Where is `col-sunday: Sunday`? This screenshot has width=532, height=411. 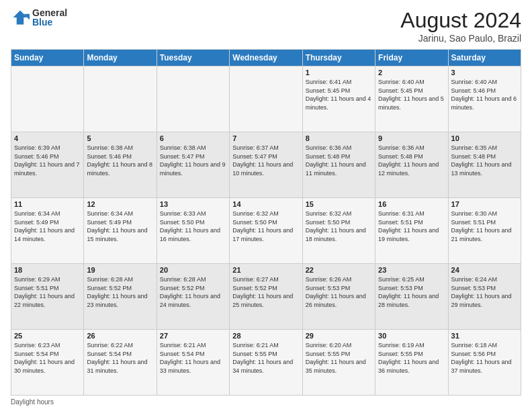
col-sunday: Sunday is located at coordinates (48, 58).